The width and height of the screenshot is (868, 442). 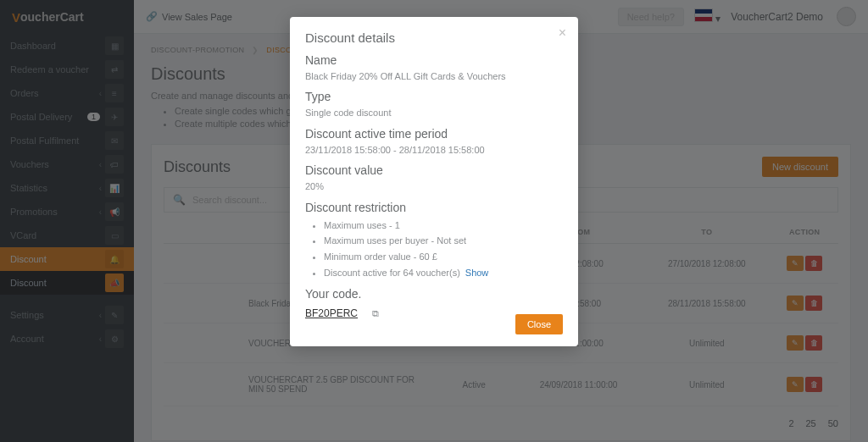 What do you see at coordinates (443, 240) in the screenshot?
I see `restriction-item: Maximum uses per buyer - Not set` at bounding box center [443, 240].